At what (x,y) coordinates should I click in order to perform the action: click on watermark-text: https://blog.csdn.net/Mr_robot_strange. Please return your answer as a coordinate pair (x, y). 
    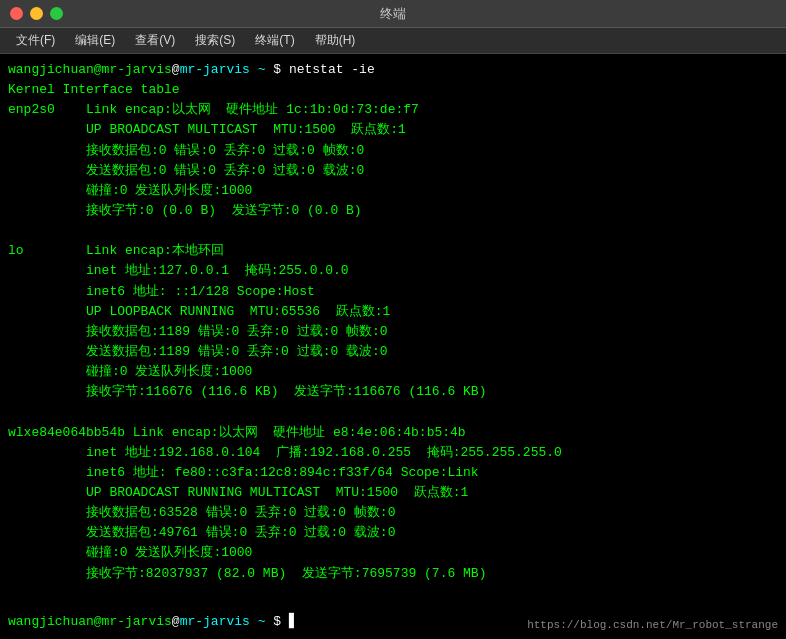
    Looking at the image, I should click on (652, 625).